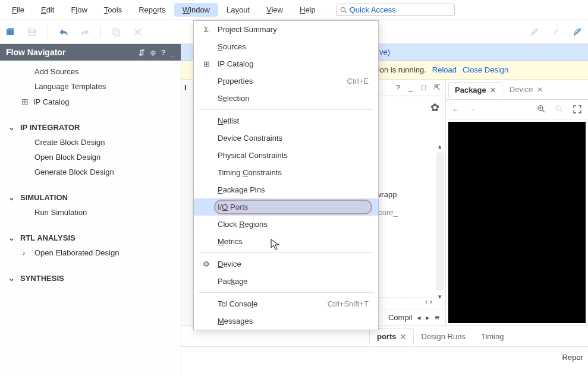  I want to click on close-design-link: Close Design, so click(485, 70).